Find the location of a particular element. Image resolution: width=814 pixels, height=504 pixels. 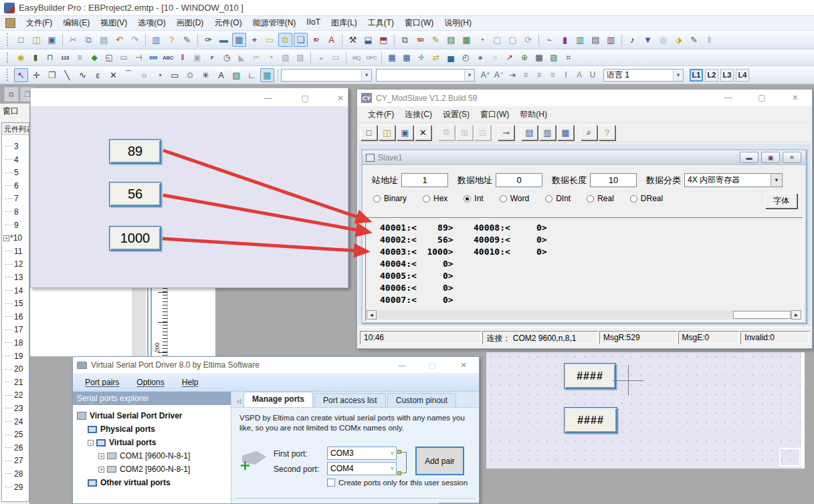

traffic-light-icon: ▮ is located at coordinates (35, 57).